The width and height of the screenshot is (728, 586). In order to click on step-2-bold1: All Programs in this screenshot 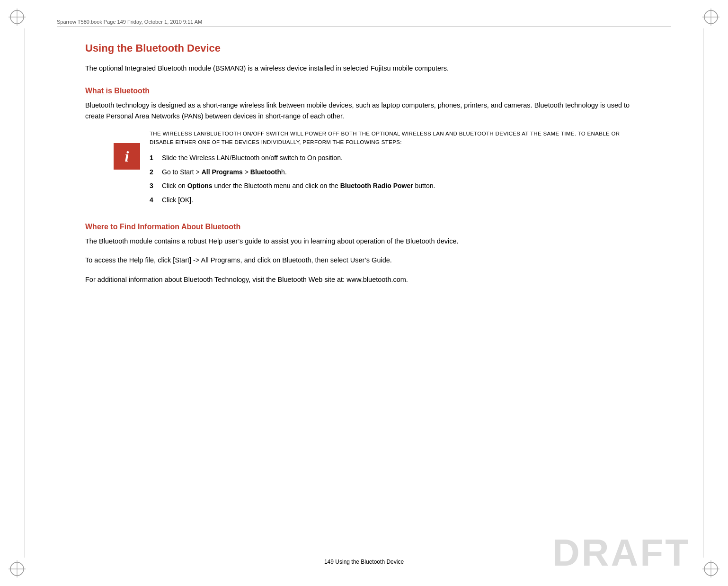, I will do `click(222, 172)`.